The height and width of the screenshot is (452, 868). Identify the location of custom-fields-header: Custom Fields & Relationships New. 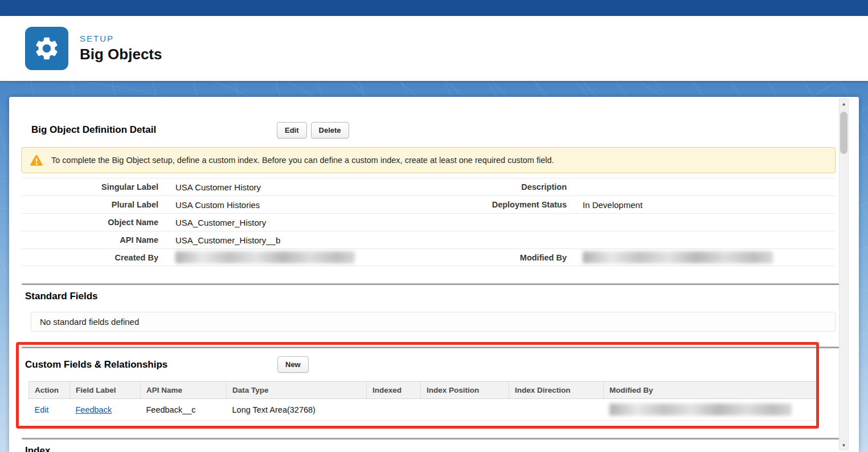
(435, 365).